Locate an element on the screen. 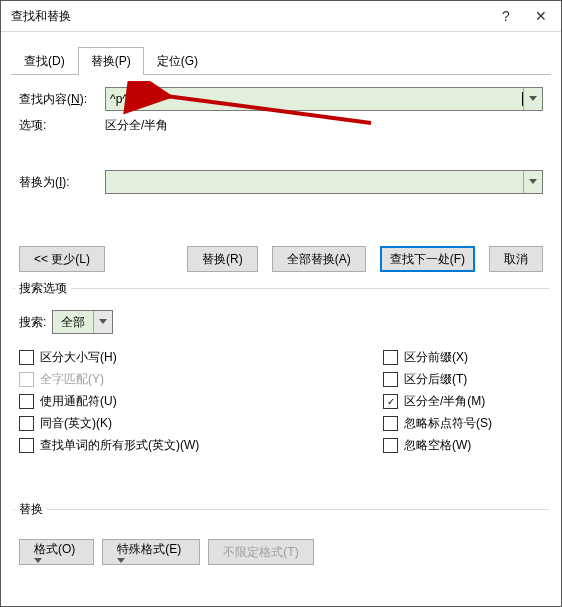  checkbox-label: 忽略空格(W) is located at coordinates (438, 446).